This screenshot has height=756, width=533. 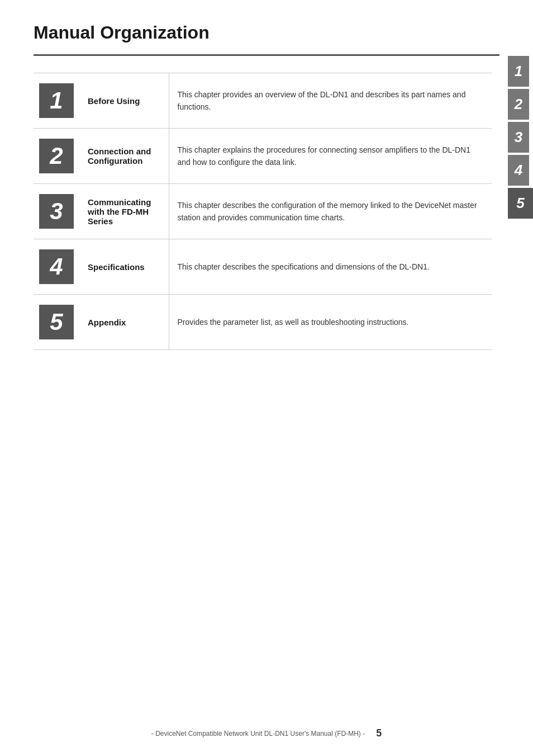 What do you see at coordinates (56, 211) in the screenshot?
I see `chapter-num-cell-3: 3` at bounding box center [56, 211].